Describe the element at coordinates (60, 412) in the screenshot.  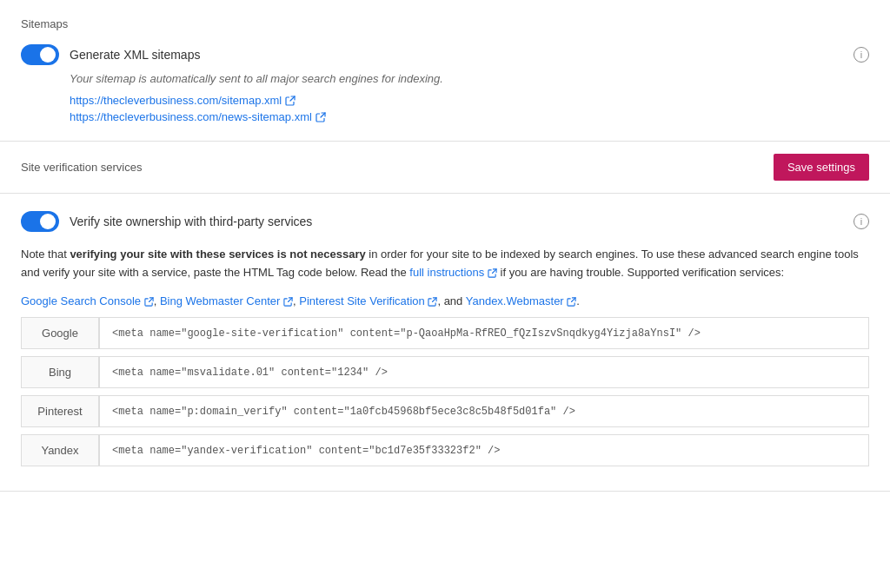
I see `service-name-pinterest: Pinterest` at that location.